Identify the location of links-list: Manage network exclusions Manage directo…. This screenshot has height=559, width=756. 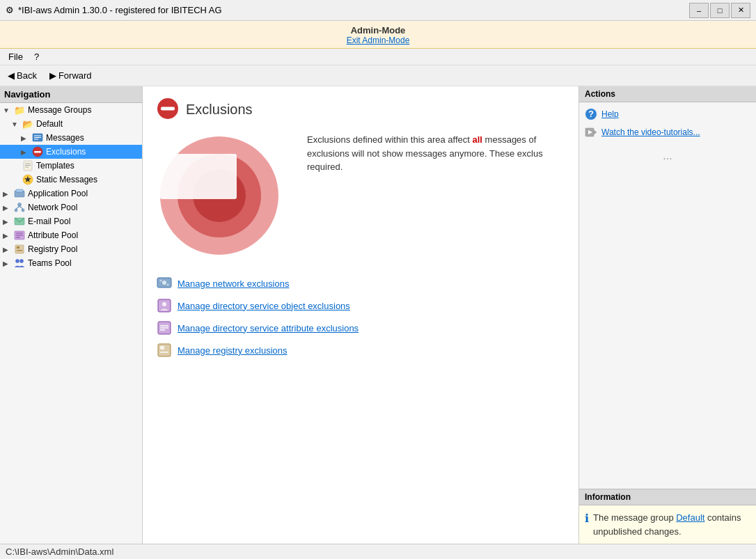
(361, 317).